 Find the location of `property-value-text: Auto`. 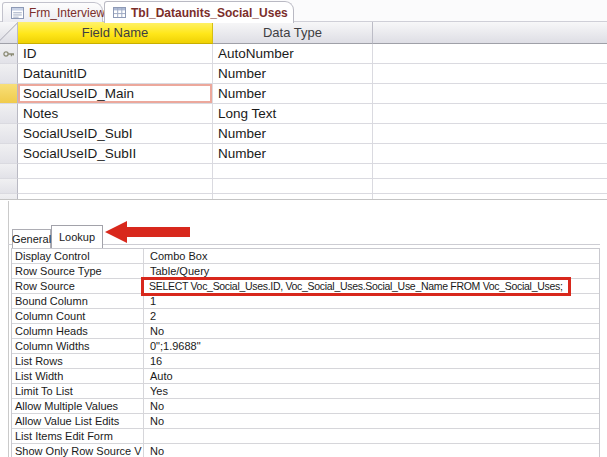

property-value-text: Auto is located at coordinates (162, 376).